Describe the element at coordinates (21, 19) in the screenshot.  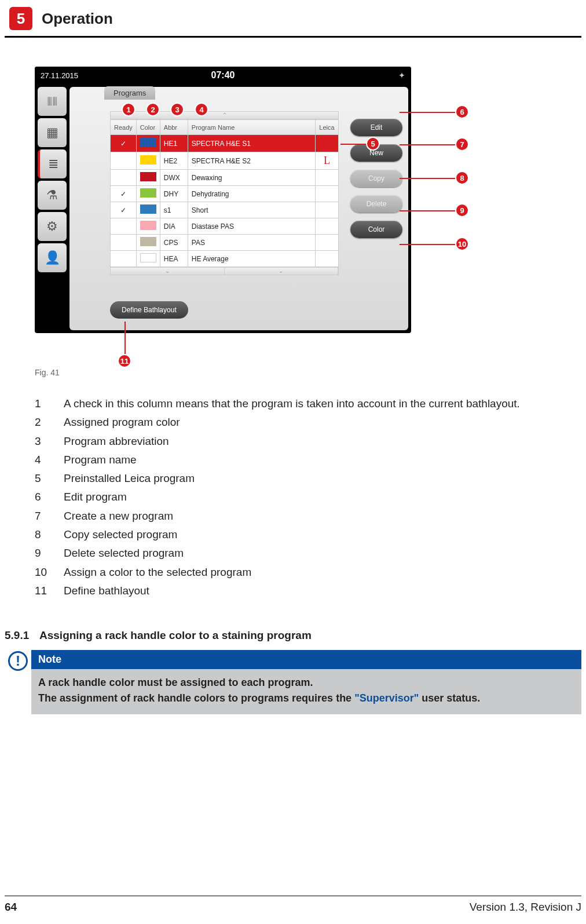
I see `chapter-badge: 5` at that location.